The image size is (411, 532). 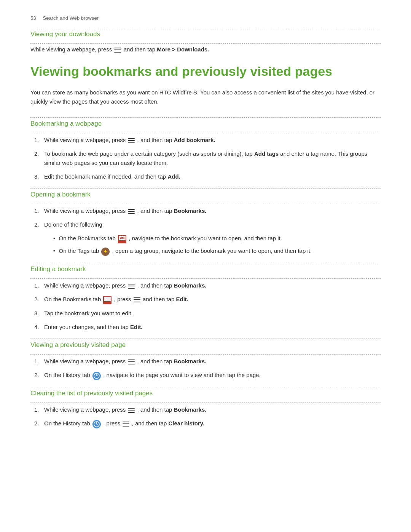 What do you see at coordinates (206, 369) in the screenshot?
I see `viewing-prev-steps: 1. While viewing a webpage, press , and …` at bounding box center [206, 369].